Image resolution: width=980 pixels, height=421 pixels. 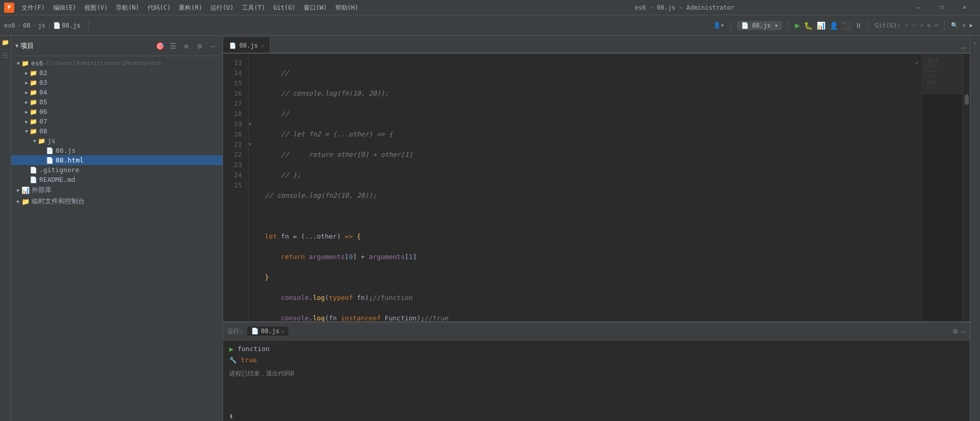 I want to click on menu-navigate: 导航(N), so click(x=128, y=8).